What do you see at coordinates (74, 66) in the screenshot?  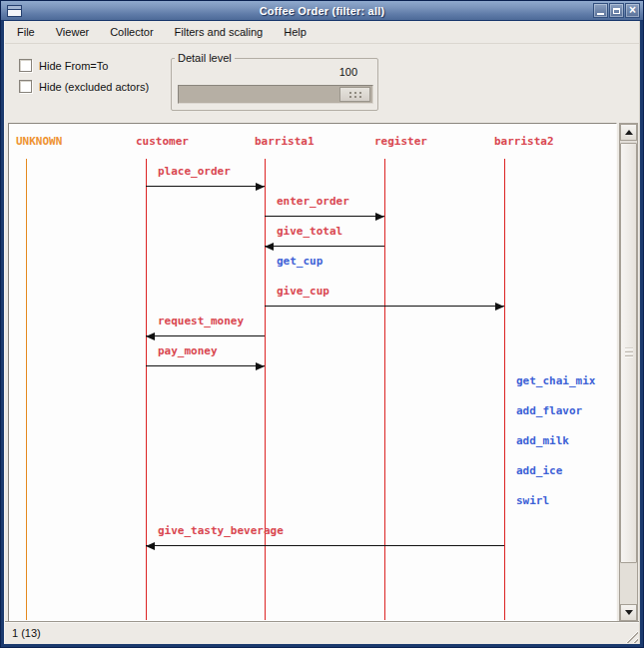 I see `hide-fromto-label: Hide From=To` at bounding box center [74, 66].